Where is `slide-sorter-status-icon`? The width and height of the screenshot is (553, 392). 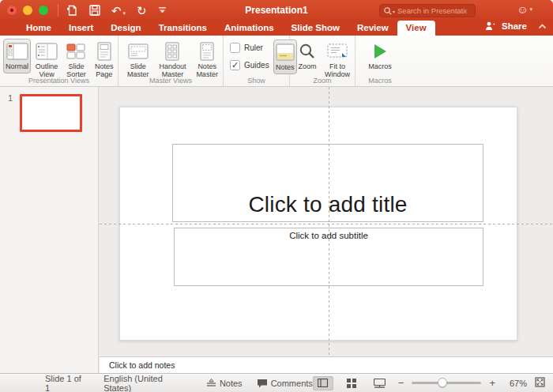
slide-sorter-status-icon is located at coordinates (352, 383).